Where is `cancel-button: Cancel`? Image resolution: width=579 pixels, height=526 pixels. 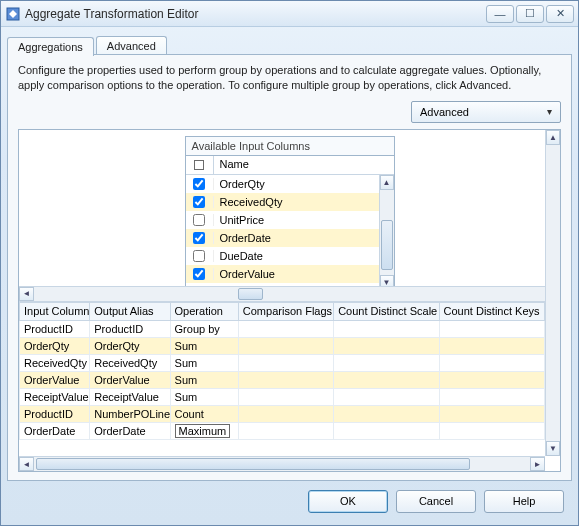
cancel-button: Cancel is located at coordinates (436, 502).